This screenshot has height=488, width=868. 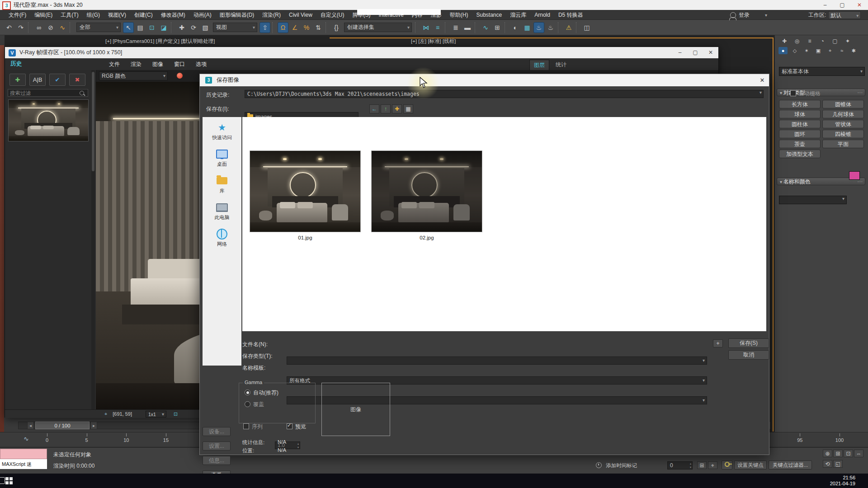 I want to click on add-time-tag: 添加时间标记, so click(x=617, y=465).